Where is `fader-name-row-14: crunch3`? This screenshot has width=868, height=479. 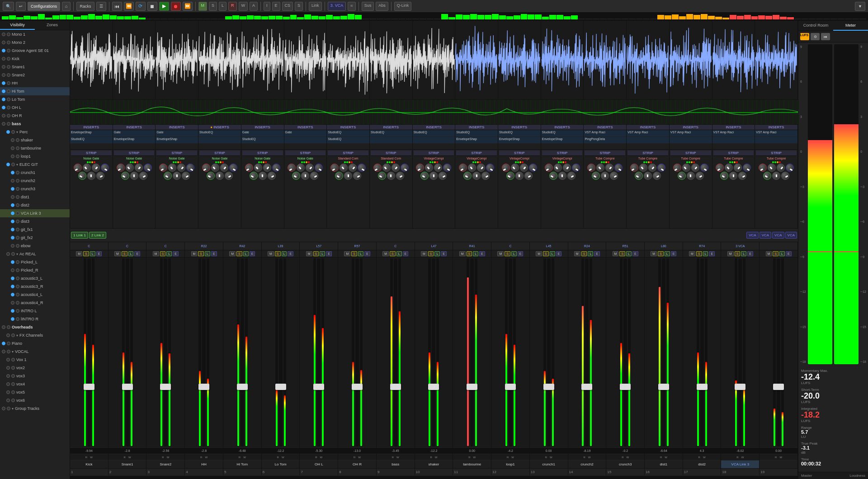 fader-name-row-14: crunch3 is located at coordinates (625, 464).